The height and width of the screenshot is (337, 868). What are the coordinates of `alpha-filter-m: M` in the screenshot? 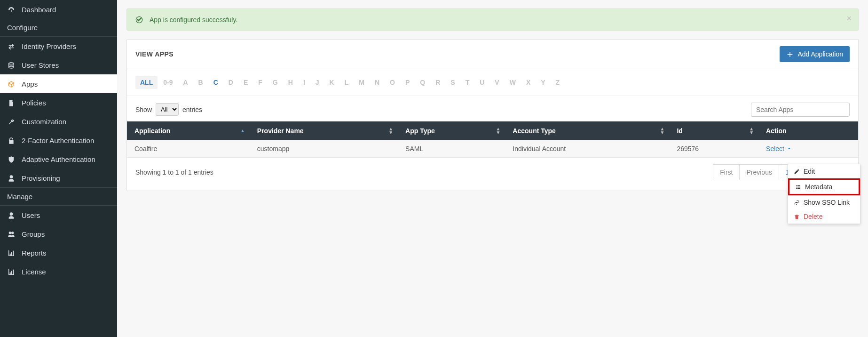 It's located at (362, 82).